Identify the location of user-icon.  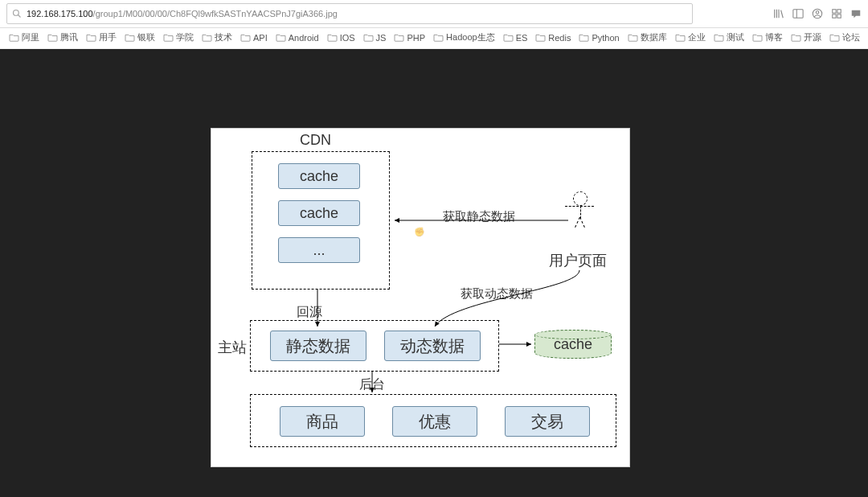
(580, 205).